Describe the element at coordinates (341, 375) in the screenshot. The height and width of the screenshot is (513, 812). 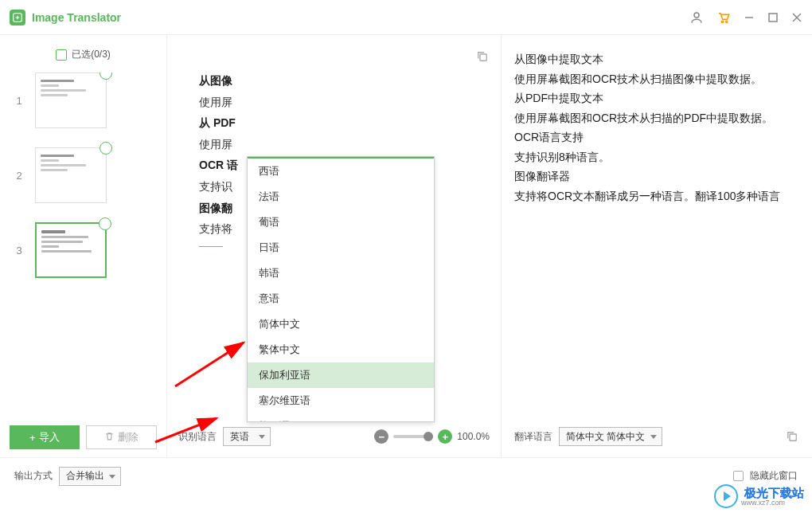
I see `language-option: 保加利亚语` at that location.